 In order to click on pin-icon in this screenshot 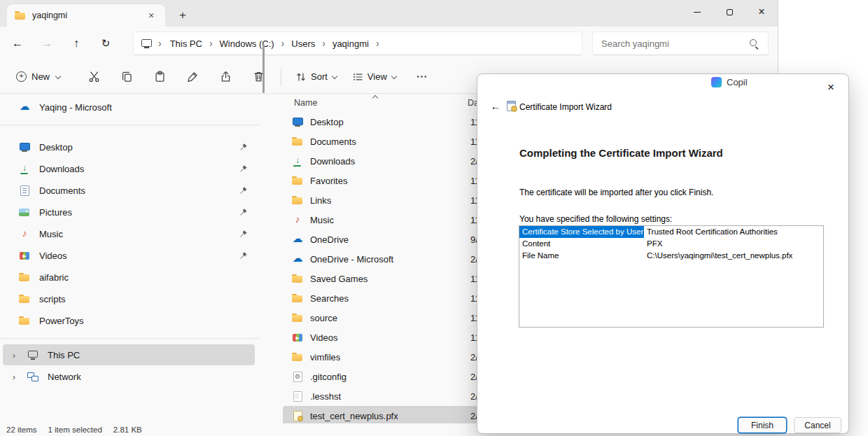, I will do `click(244, 169)`.